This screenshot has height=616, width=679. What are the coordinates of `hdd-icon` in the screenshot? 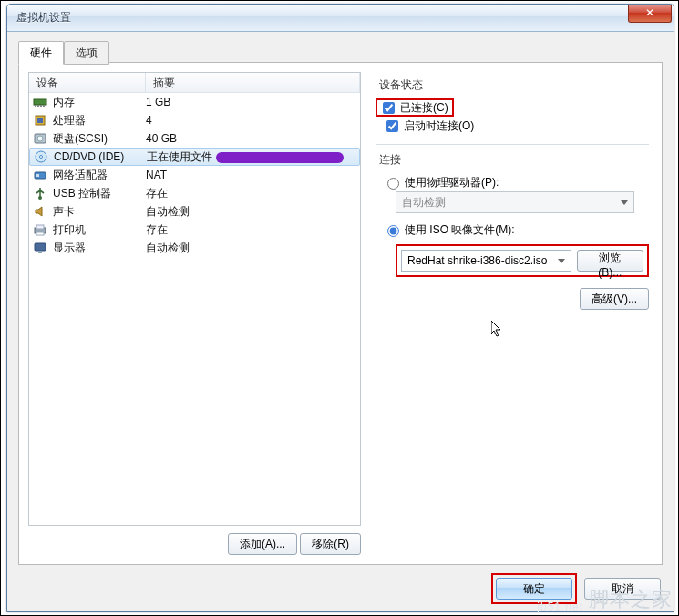 It's located at (40, 139).